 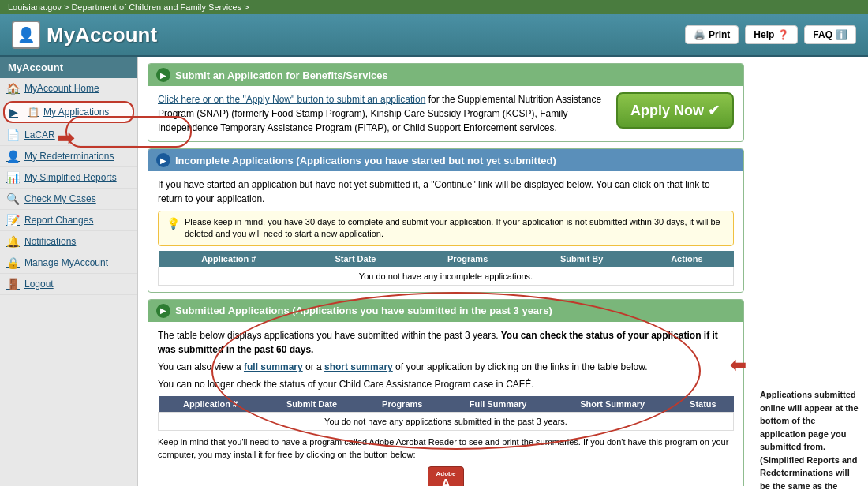 I want to click on apply-now-button: Apply Now ✔, so click(x=675, y=110).